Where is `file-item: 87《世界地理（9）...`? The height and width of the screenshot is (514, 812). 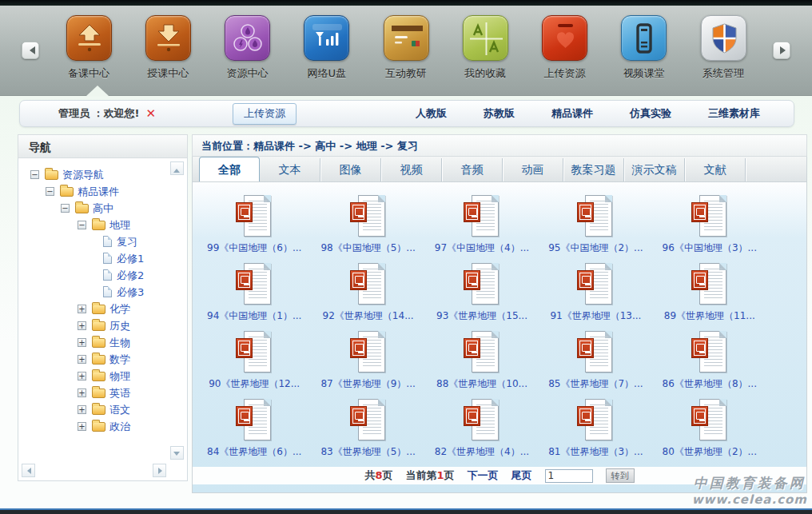 file-item: 87《世界地理（9）... is located at coordinates (368, 365).